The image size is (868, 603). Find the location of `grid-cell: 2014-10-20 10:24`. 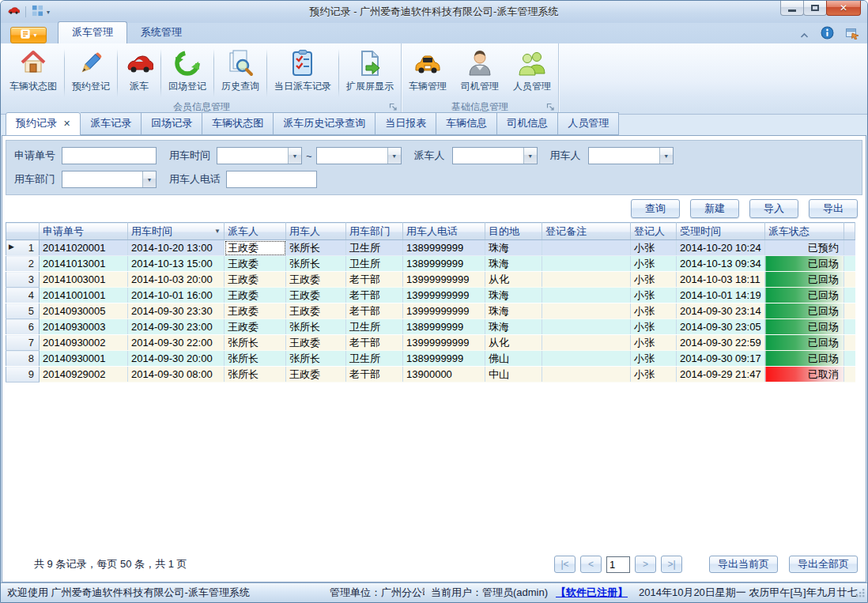

grid-cell: 2014-10-20 10:24 is located at coordinates (721, 248).